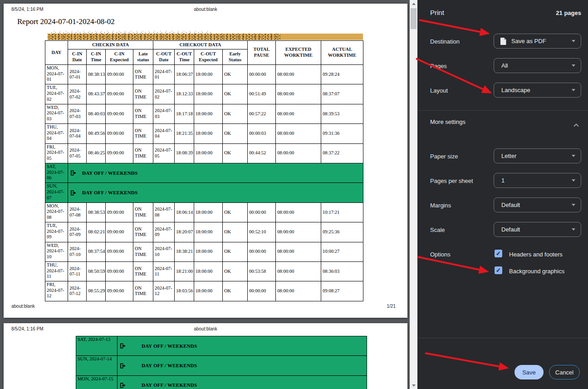 The width and height of the screenshot is (588, 389). Describe the element at coordinates (414, 4) in the screenshot. I see `scrollbar-up-button` at that location.